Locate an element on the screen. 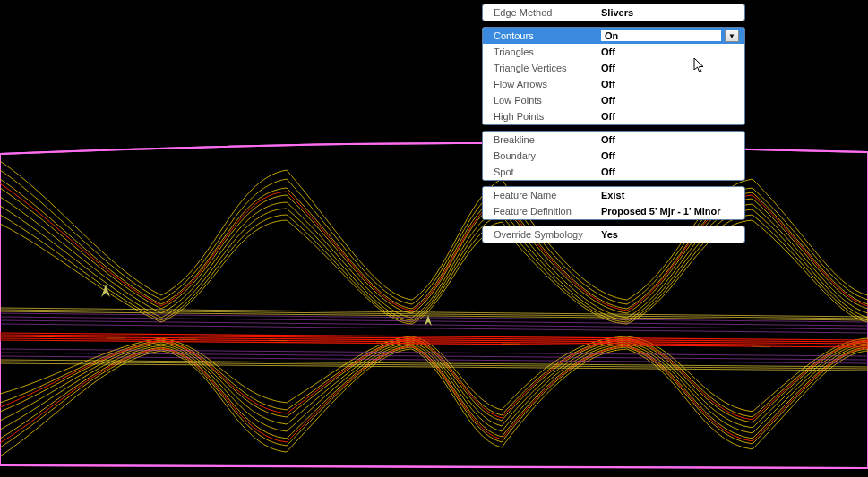  breakline-row: Breakline Off is located at coordinates (614, 140).